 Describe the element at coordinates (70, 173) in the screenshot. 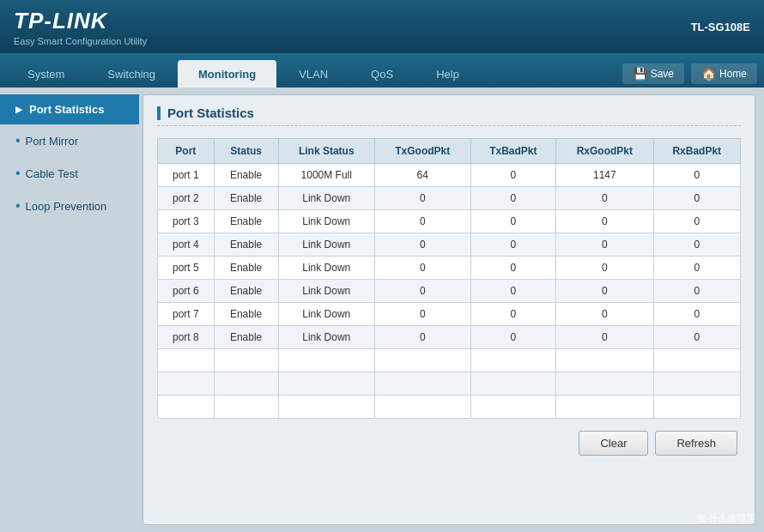

I see `sidebar-item-cable-test: • Cable Test` at that location.